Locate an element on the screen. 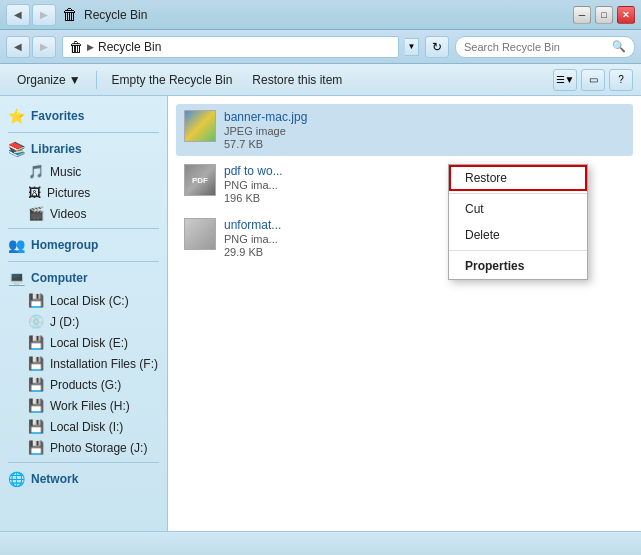 This screenshot has height=555, width=641. context-menu-restore: Restore is located at coordinates (518, 178).